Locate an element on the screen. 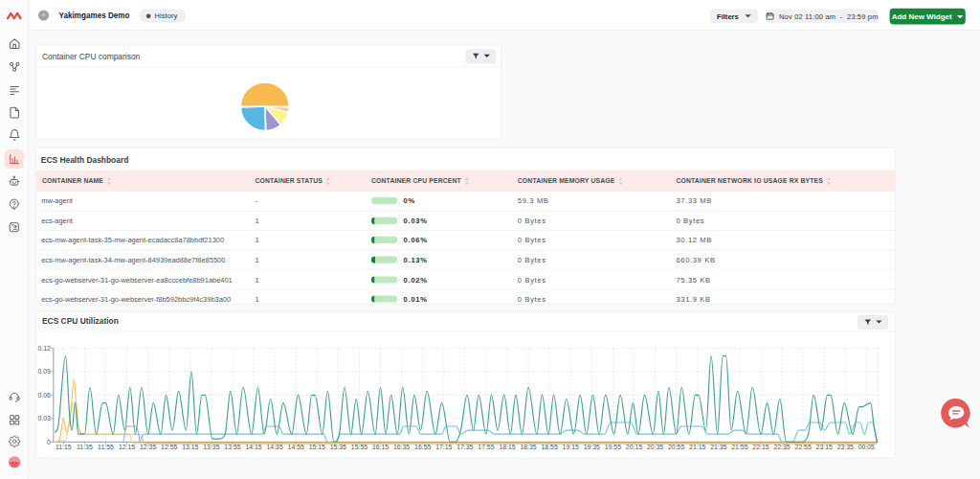 Image resolution: width=980 pixels, height=479 pixels. svg-text: 17:55 is located at coordinates (486, 446).